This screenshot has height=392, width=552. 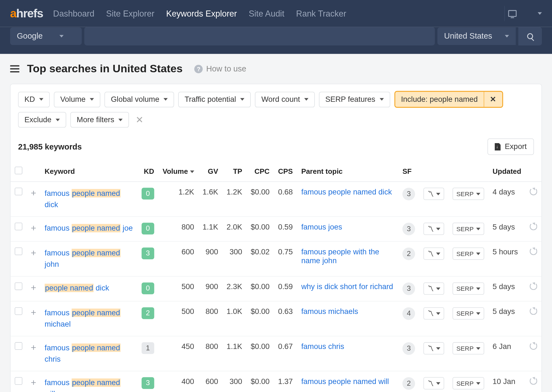 What do you see at coordinates (260, 172) in the screenshot?
I see `col-cpc: CPC` at bounding box center [260, 172].